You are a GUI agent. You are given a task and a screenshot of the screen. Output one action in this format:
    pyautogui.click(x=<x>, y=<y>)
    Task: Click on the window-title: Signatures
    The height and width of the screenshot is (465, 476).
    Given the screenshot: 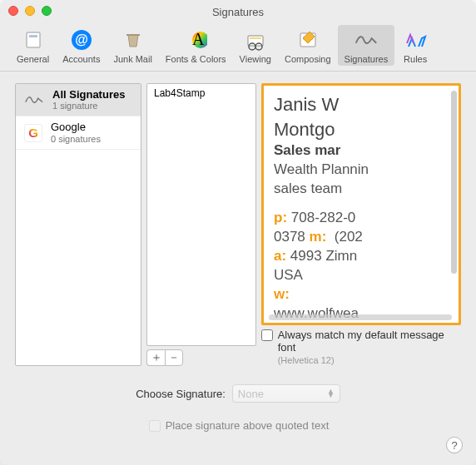 What is the action you would take?
    pyautogui.click(x=238, y=12)
    